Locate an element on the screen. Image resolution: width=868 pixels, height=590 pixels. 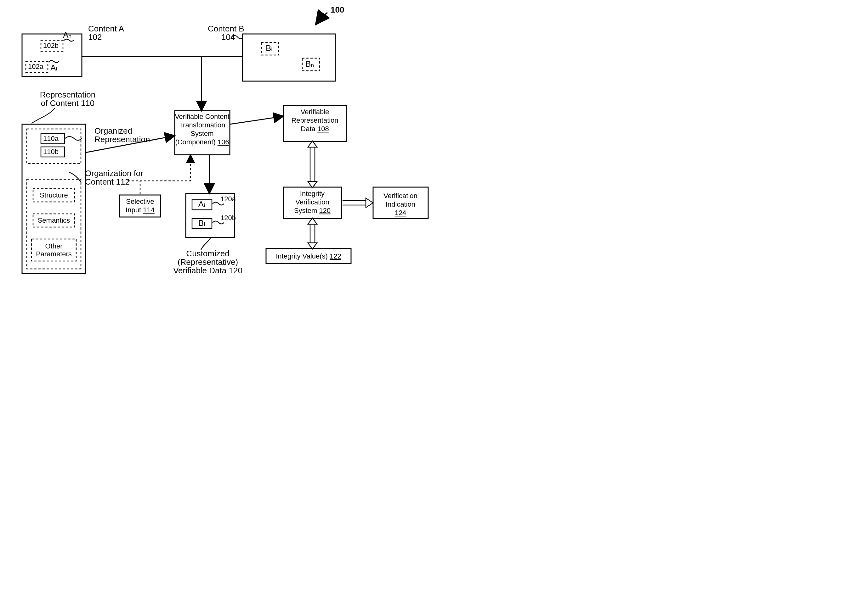
content-a-an: Aₙ is located at coordinates (67, 35).